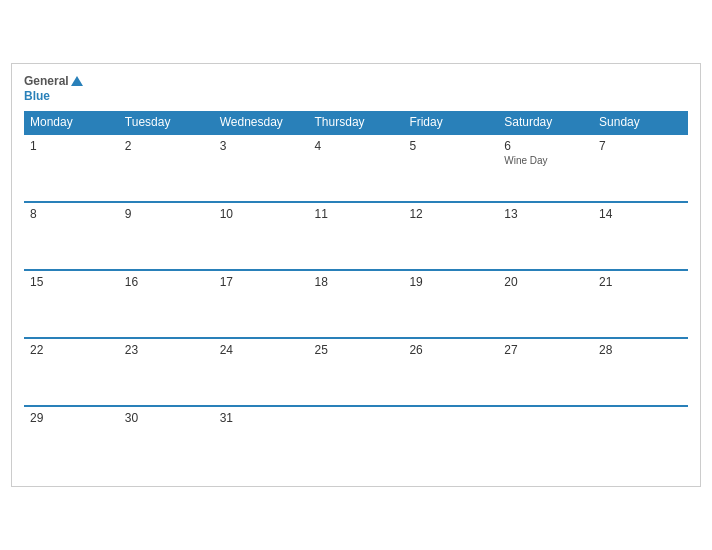 This screenshot has width=712, height=550. I want to click on day-number: 24, so click(262, 350).